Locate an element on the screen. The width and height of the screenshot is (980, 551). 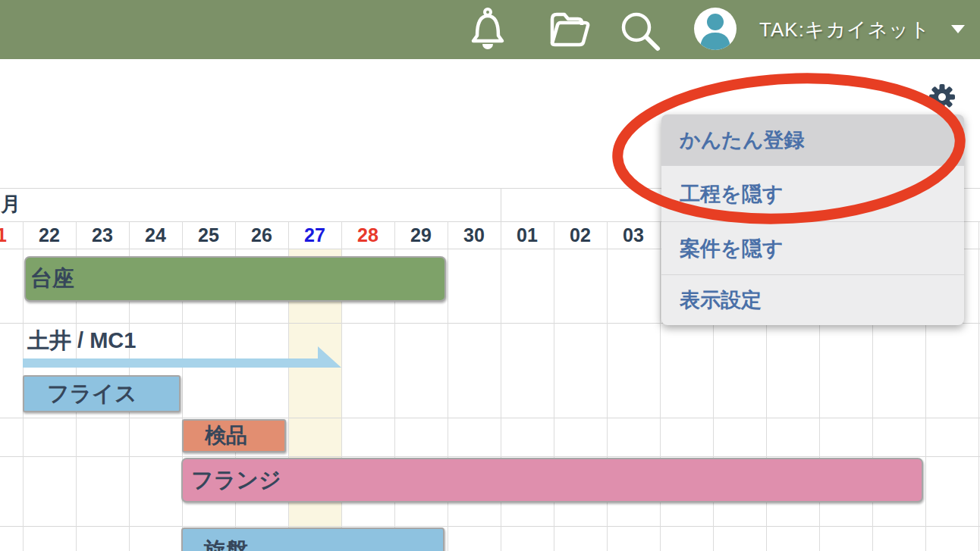
user-menu-label: TAK:キカイネット is located at coordinates (845, 30).